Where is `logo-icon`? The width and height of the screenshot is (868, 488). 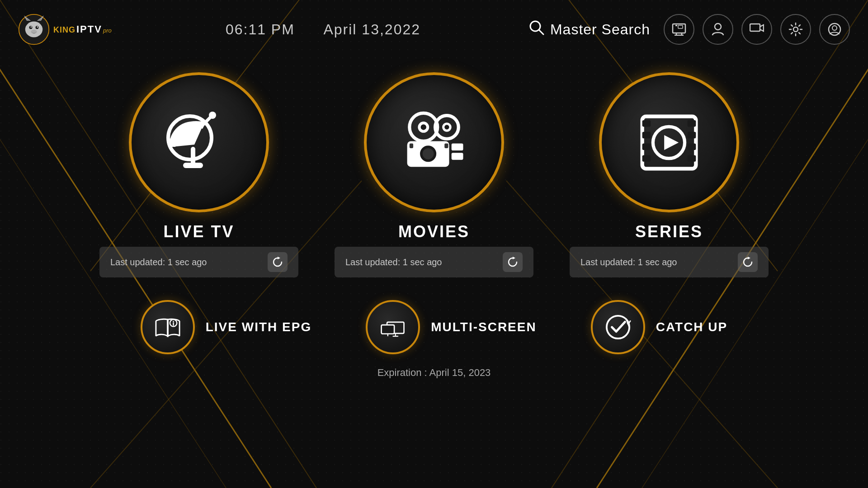
logo-icon is located at coordinates (34, 29).